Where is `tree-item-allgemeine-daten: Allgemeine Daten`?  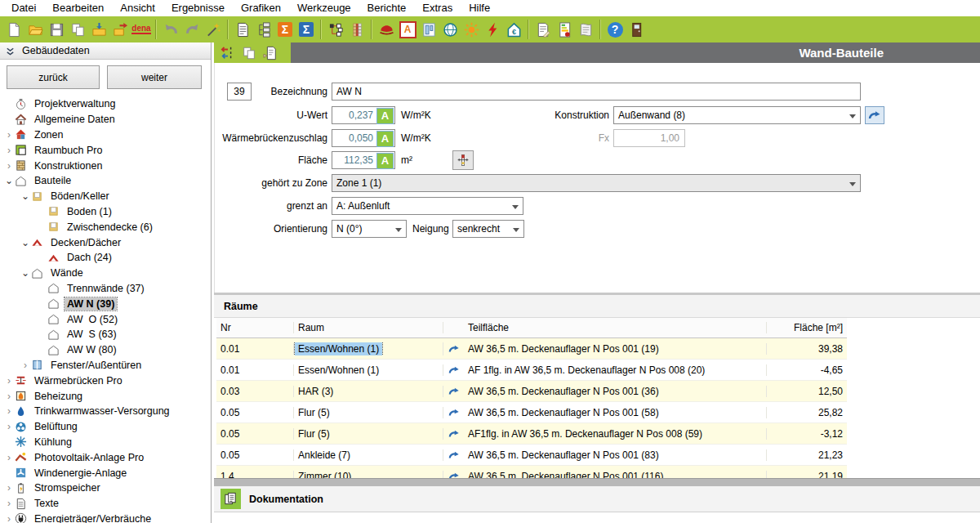
tree-item-allgemeine-daten: Allgemeine Daten is located at coordinates (105, 119).